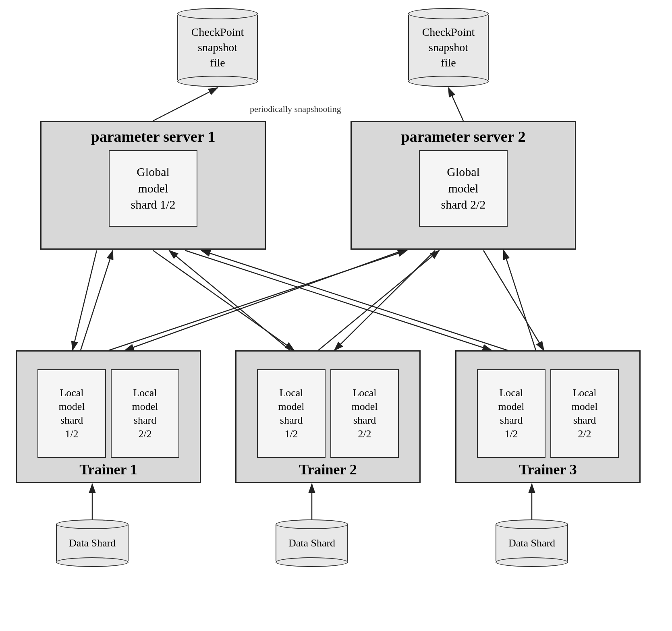  Describe the element at coordinates (532, 543) in the screenshot. I see `data-shard-3: Data Shard` at that location.